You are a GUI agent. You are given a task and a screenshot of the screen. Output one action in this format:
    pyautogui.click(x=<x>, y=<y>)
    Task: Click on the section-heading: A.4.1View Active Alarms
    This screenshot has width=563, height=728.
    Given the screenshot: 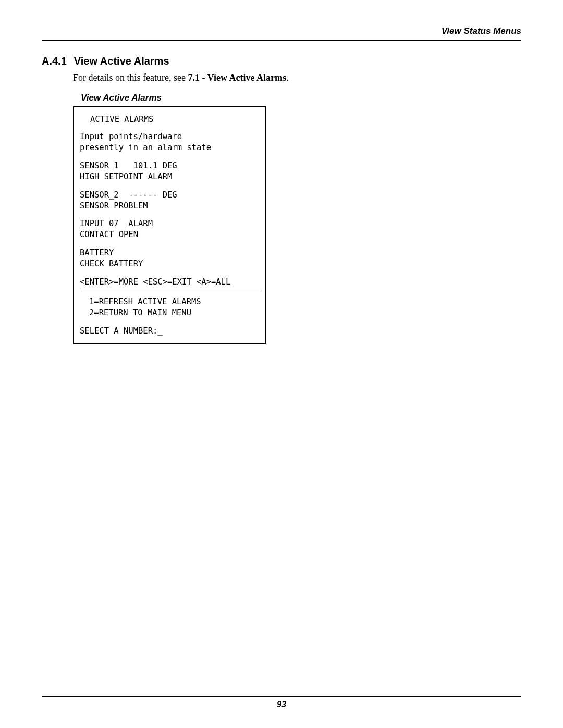 What is the action you would take?
    pyautogui.click(x=282, y=61)
    